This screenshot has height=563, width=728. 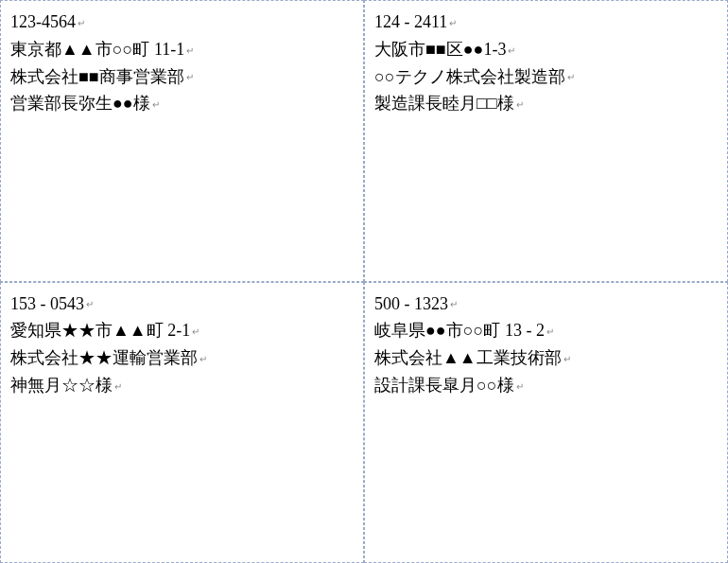 I want to click on address-line: 愛知県★★市▲▲町 2-1↵, so click(x=182, y=331).